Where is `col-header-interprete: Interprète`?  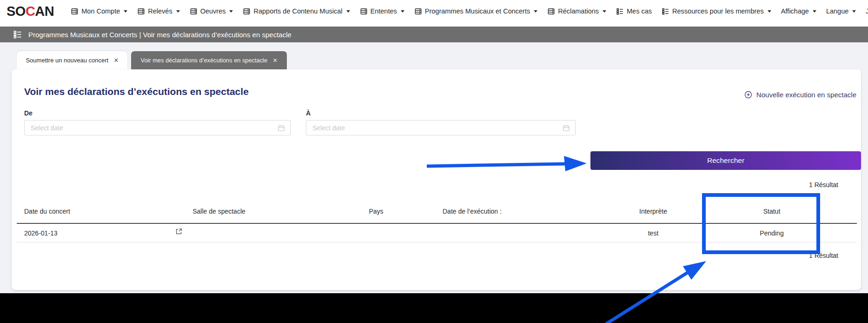 col-header-interprete: Interprète is located at coordinates (653, 211).